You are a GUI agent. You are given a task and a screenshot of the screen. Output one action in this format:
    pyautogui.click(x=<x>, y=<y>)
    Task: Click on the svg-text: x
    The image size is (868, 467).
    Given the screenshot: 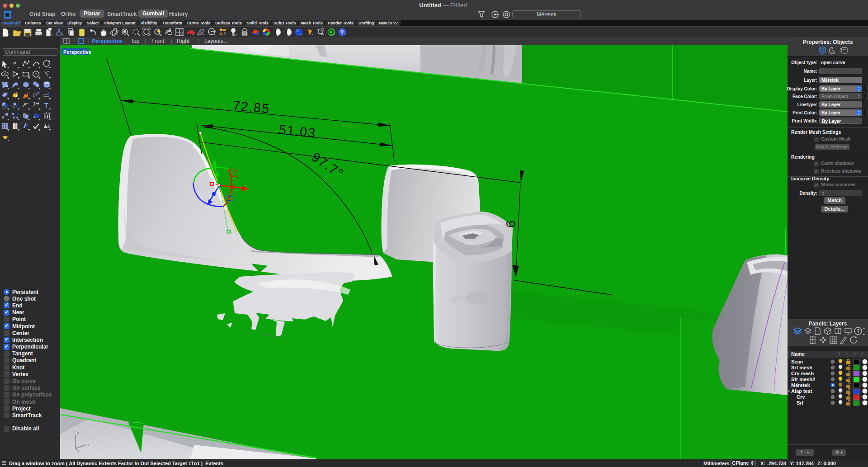 What is the action you would take?
    pyautogui.click(x=89, y=445)
    